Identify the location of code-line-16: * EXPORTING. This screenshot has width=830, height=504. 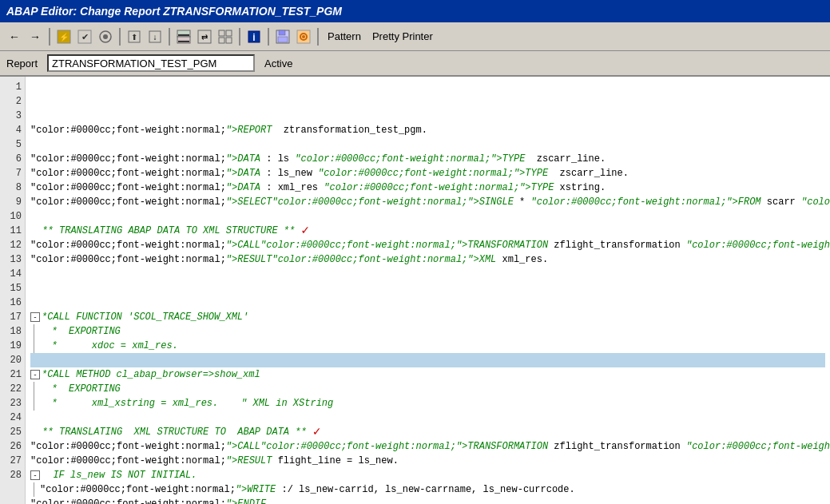
(428, 331).